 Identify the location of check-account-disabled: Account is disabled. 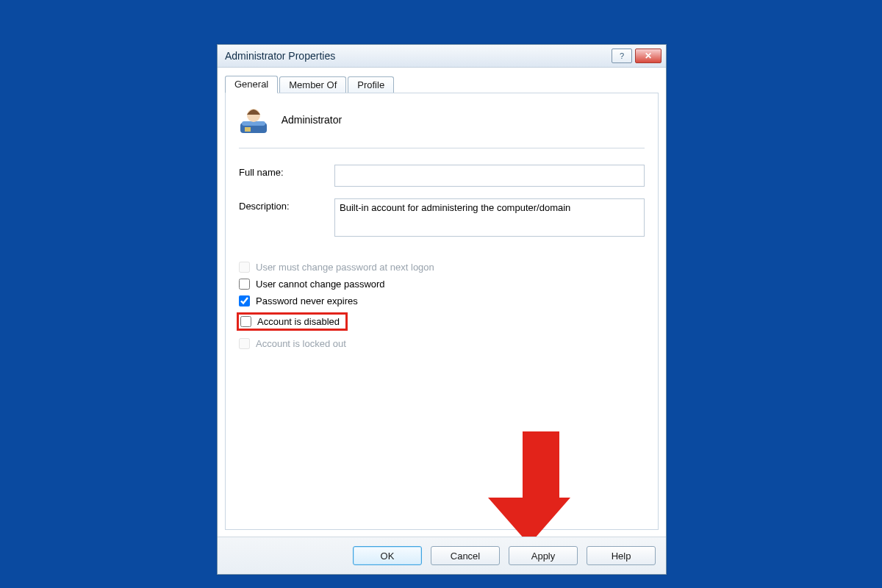
(290, 322).